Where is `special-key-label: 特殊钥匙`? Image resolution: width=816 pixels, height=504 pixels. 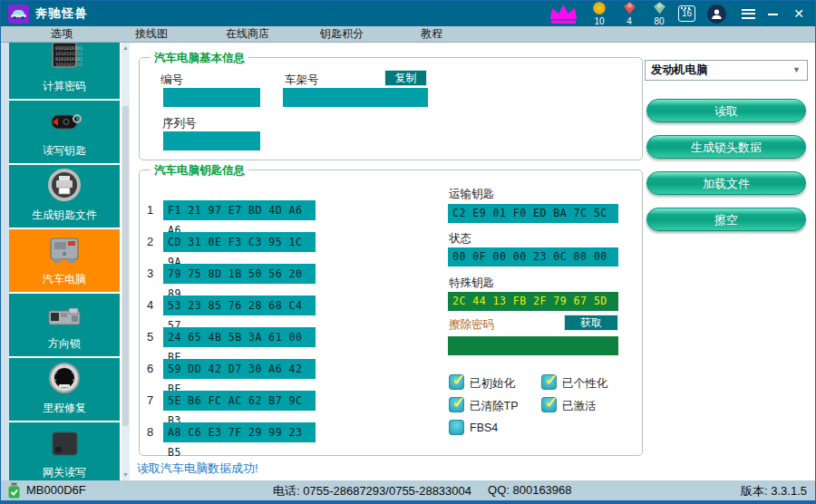
special-key-label: 特殊钥匙 is located at coordinates (471, 283).